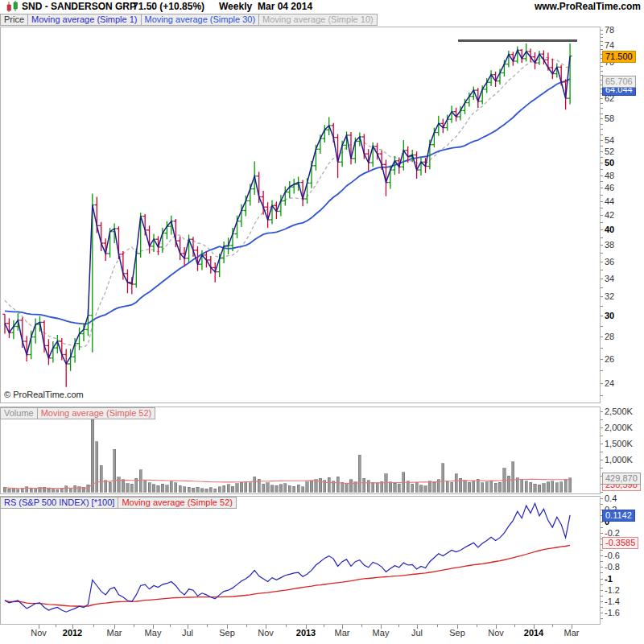 The height and width of the screenshot is (644, 644). I want to click on rs-last-value-label: 0.1142, so click(618, 515).